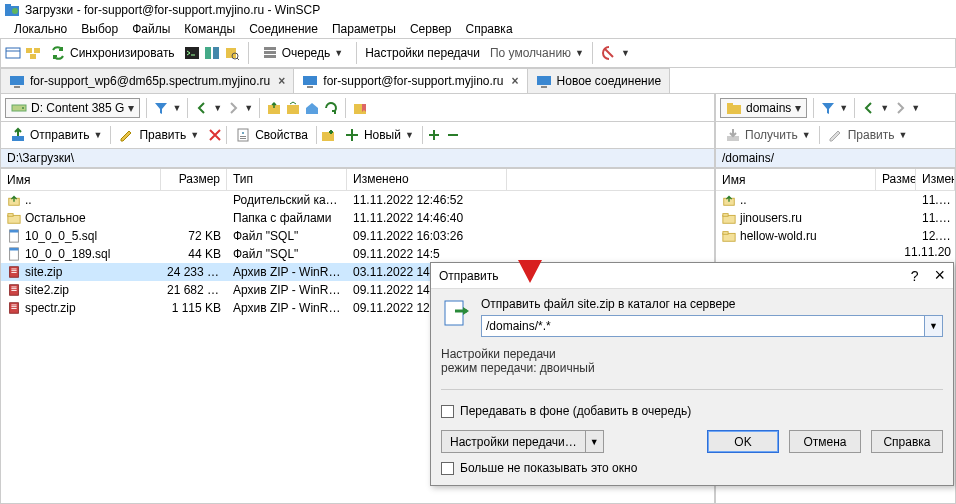 The height and width of the screenshot is (504, 956). Describe the element at coordinates (210, 29) in the screenshot. I see `menu-commands: Команды` at that location.